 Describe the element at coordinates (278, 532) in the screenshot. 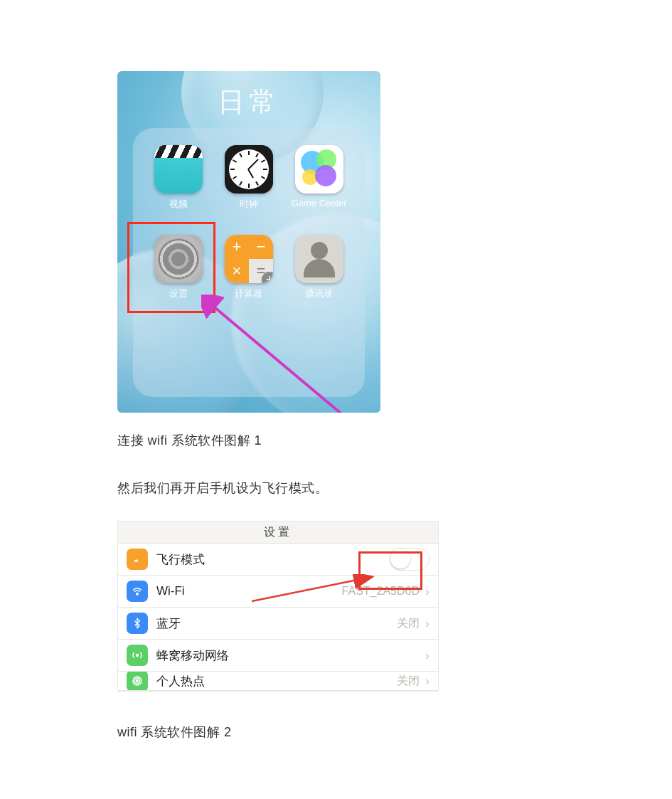

I see `settings-header: 设置` at that location.